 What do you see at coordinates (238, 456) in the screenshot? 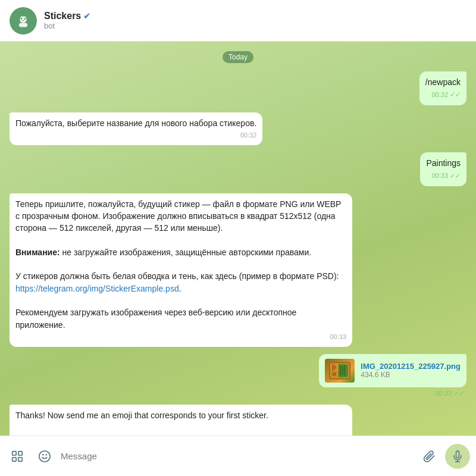
I see `message-input-bar` at bounding box center [238, 456].